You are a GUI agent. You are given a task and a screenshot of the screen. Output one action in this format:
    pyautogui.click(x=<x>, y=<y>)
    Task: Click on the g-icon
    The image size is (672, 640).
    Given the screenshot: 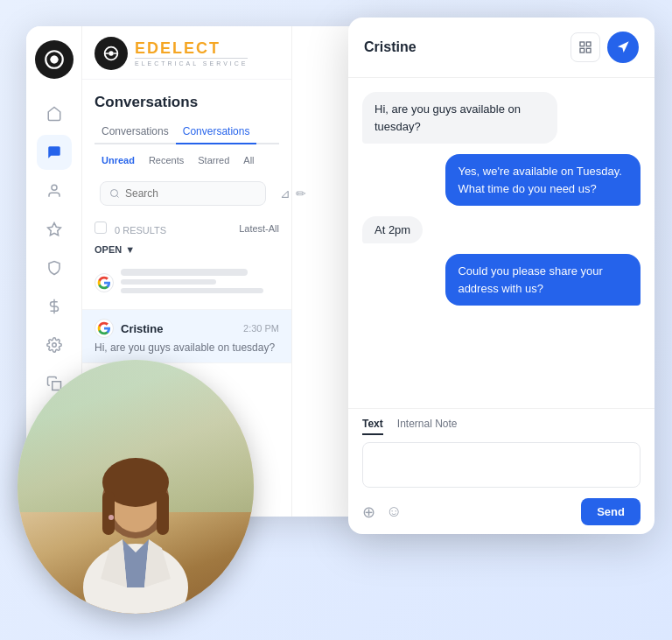 What is the action you would take?
    pyautogui.click(x=104, y=283)
    